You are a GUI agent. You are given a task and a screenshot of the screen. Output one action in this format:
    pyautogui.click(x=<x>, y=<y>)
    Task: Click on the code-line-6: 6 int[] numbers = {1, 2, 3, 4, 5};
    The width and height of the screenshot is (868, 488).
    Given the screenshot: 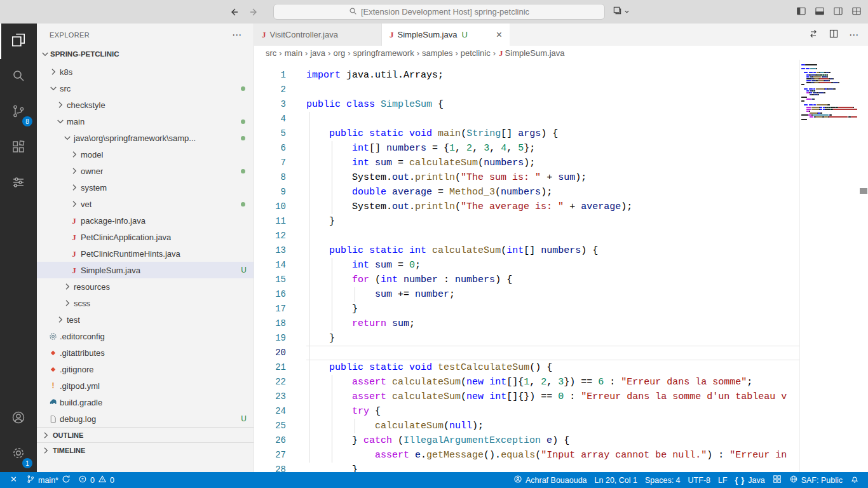 What is the action you would take?
    pyautogui.click(x=527, y=149)
    